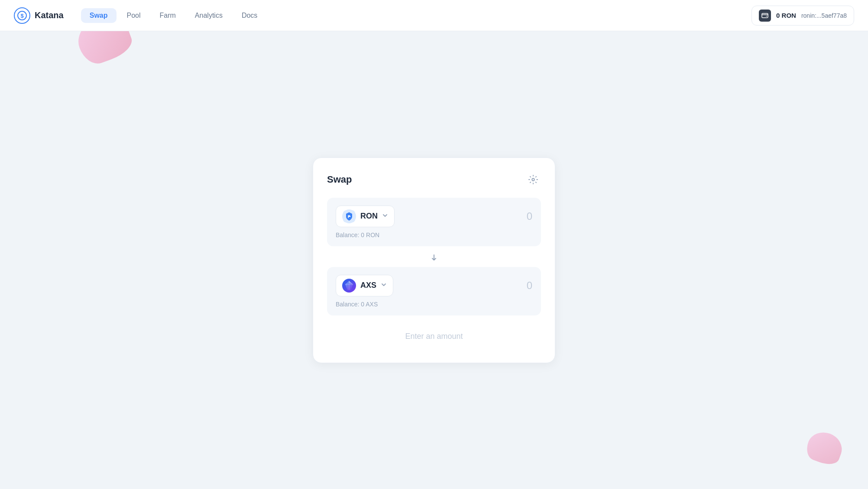 Image resolution: width=868 pixels, height=489 pixels. Describe the element at coordinates (365, 216) in the screenshot. I see `from-token-selector: RON` at that location.